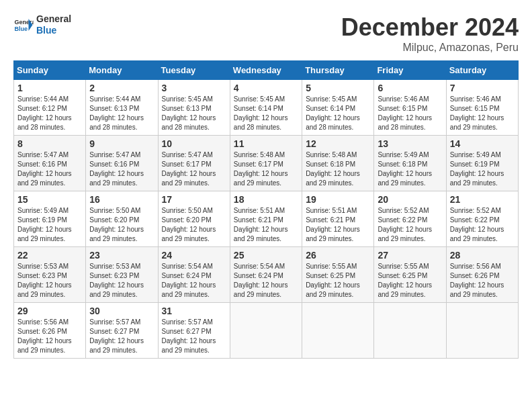 The height and width of the screenshot is (411, 532). I want to click on day-number: 14, so click(482, 144).